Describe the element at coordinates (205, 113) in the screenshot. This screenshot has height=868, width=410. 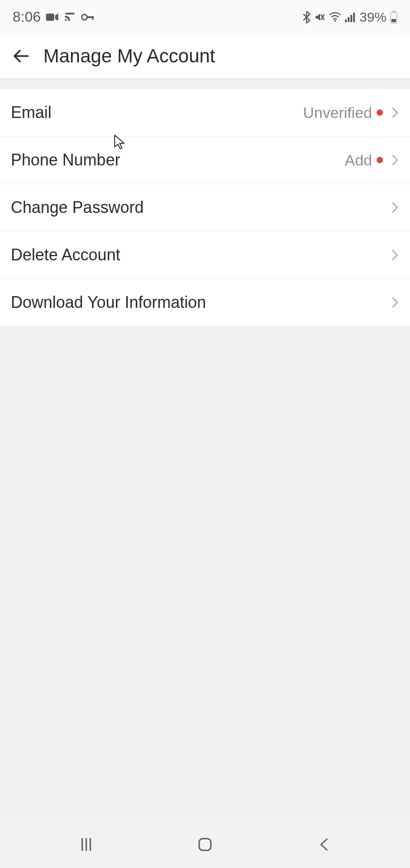
I see `settings-item-email: Email Unverified` at that location.